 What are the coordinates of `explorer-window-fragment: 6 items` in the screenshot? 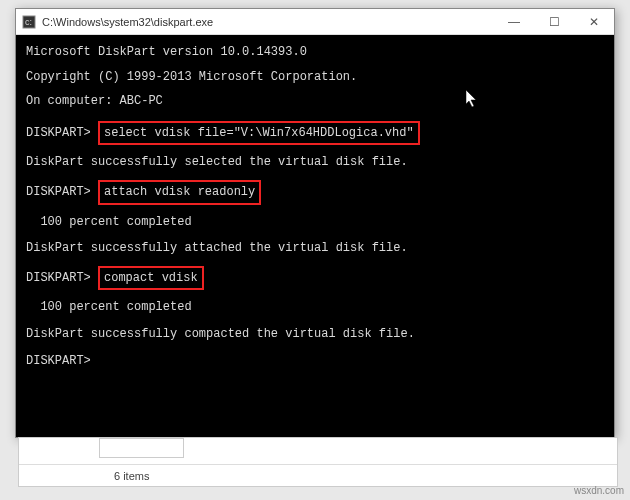 It's located at (318, 462).